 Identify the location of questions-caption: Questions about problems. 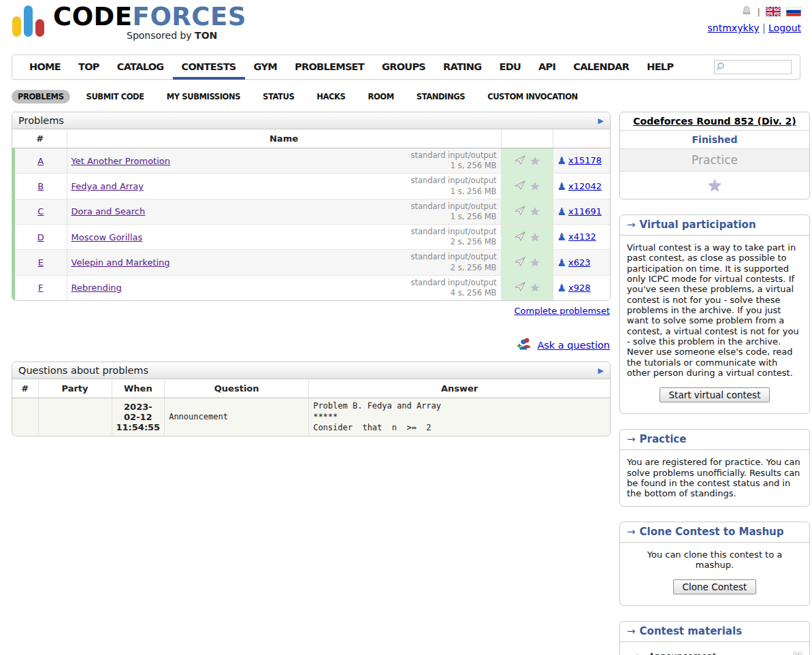
(83, 370).